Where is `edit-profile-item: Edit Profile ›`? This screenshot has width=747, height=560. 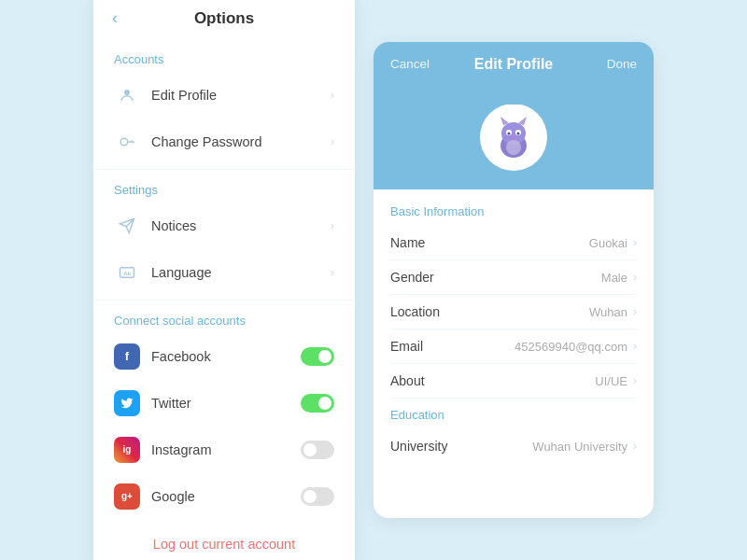
edit-profile-item: Edit Profile › is located at coordinates (224, 95).